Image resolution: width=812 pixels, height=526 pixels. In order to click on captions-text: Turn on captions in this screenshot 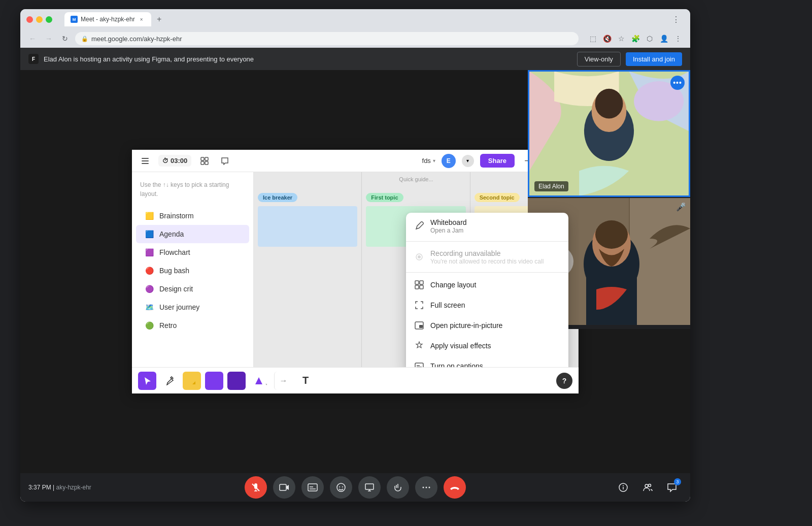, I will do `click(495, 365)`.